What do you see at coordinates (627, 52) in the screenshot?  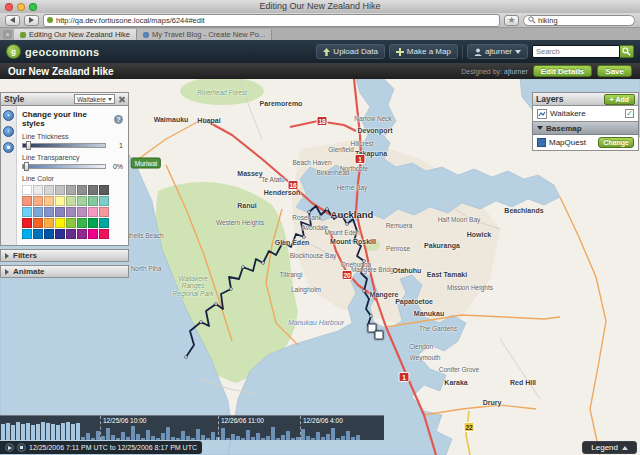 I see `site-search-button` at bounding box center [627, 52].